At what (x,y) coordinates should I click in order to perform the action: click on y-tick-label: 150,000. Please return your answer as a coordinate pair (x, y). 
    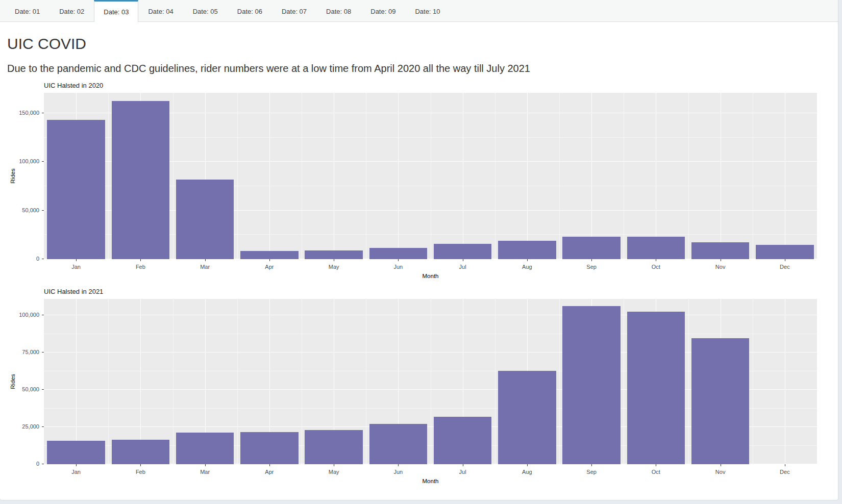
    Looking at the image, I should click on (29, 113).